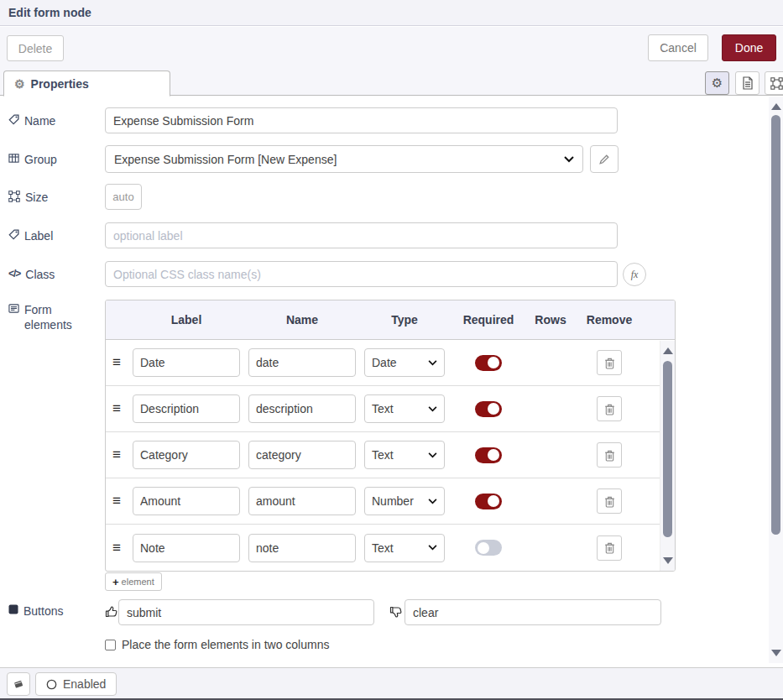 This screenshot has width=783, height=700. What do you see at coordinates (391, 49) in the screenshot?
I see `dialog-toolbar: Delete Cancel Done` at bounding box center [391, 49].